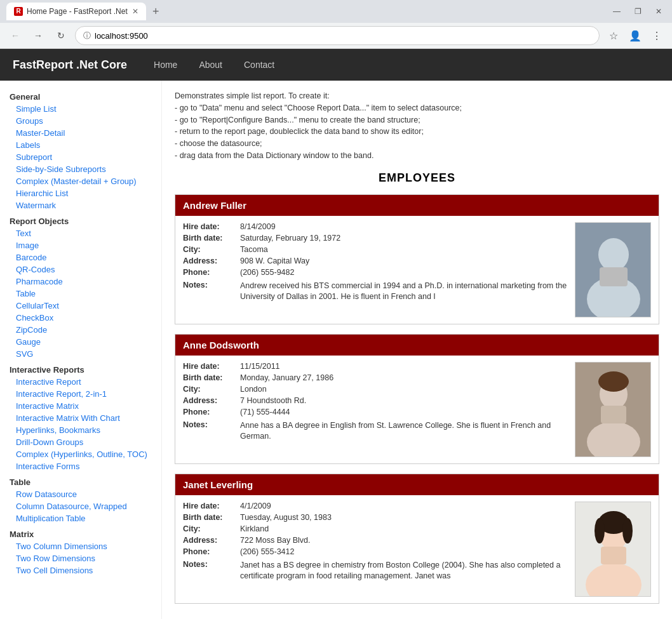 This screenshot has height=619, width=672. I want to click on sidebar-item-gauge: Gauge, so click(85, 342).